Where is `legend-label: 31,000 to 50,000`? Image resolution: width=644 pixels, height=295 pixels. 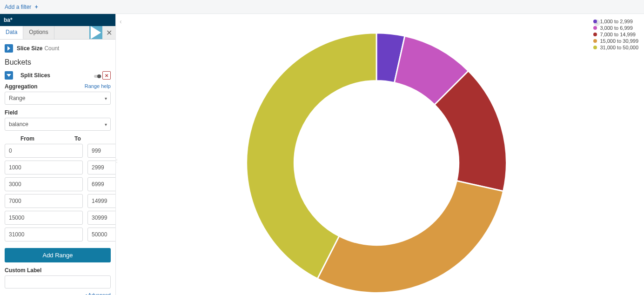 legend-label: 31,000 to 50,000 is located at coordinates (619, 47).